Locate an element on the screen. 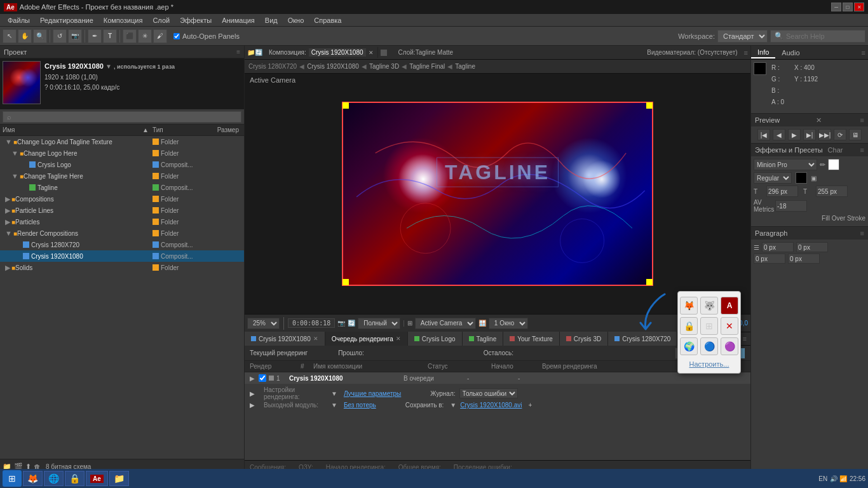 Image resolution: width=868 pixels, height=488 pixels. ri-expand: ▶ is located at coordinates (254, 379).